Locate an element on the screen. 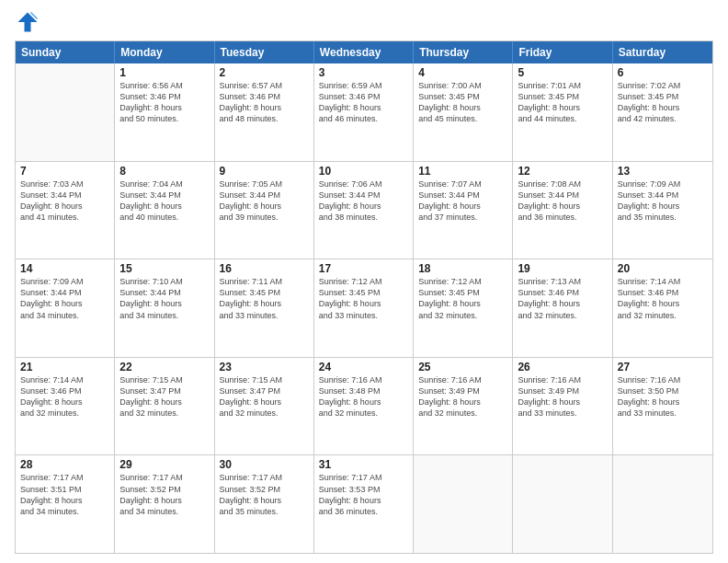  day-number: 18 is located at coordinates (463, 269).